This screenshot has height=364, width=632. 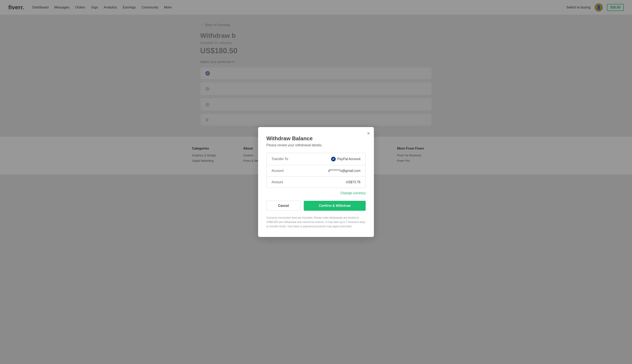 I want to click on modal-disclaimer: Currency conversion fees are included. P…, so click(x=316, y=222).